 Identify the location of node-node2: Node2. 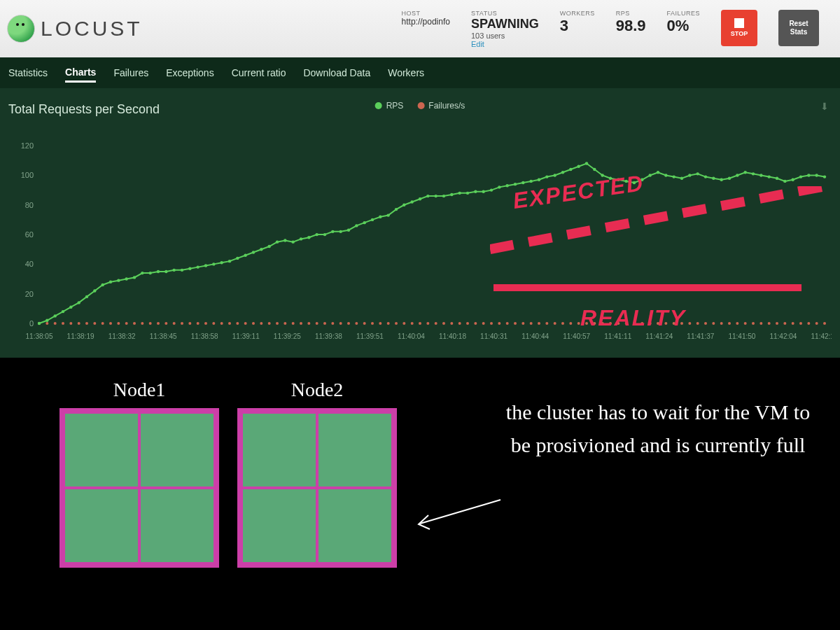
(317, 473).